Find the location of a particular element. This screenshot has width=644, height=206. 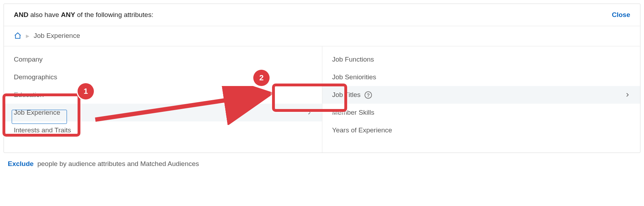

sub-job-seniorities: Job Seniorities is located at coordinates (481, 77).